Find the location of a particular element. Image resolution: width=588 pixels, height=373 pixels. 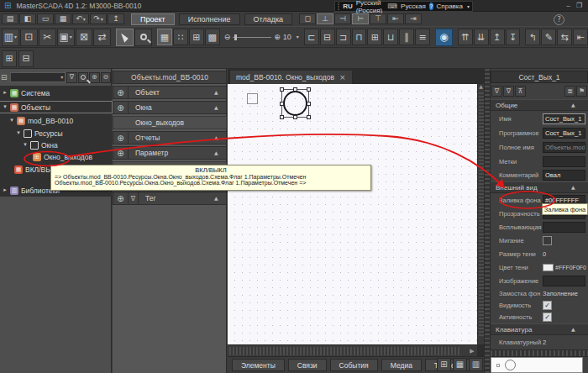

tree-item-resources: ▾ Ресурсы is located at coordinates (55, 133).